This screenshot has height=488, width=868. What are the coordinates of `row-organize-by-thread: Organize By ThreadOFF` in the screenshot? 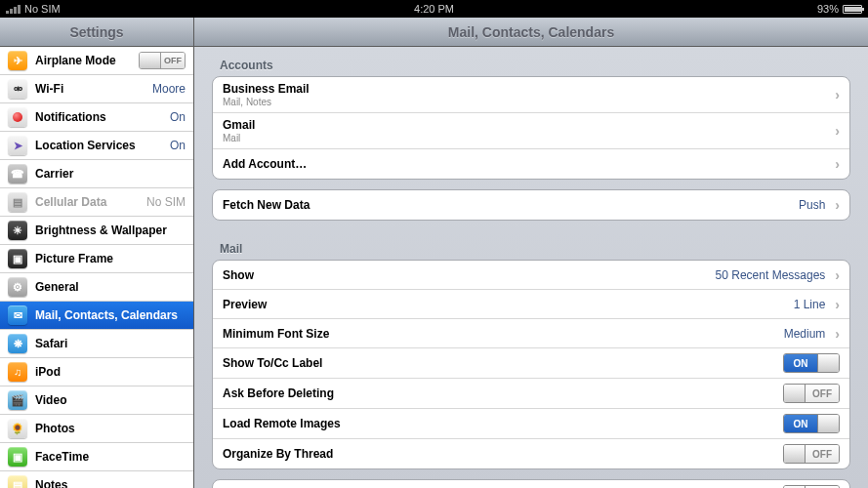 It's located at (531, 454).